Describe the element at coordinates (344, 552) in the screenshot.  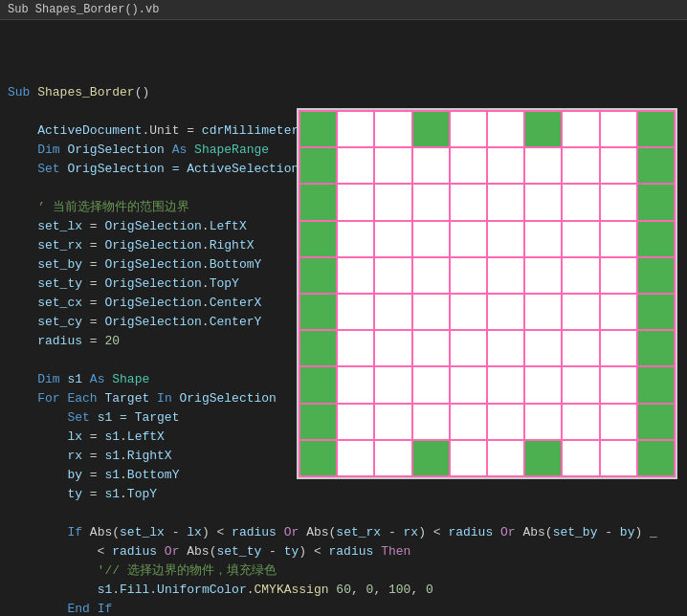
I see `code-line-25: < radius Or Abs(set_ty - ty) < radius Th…` at that location.